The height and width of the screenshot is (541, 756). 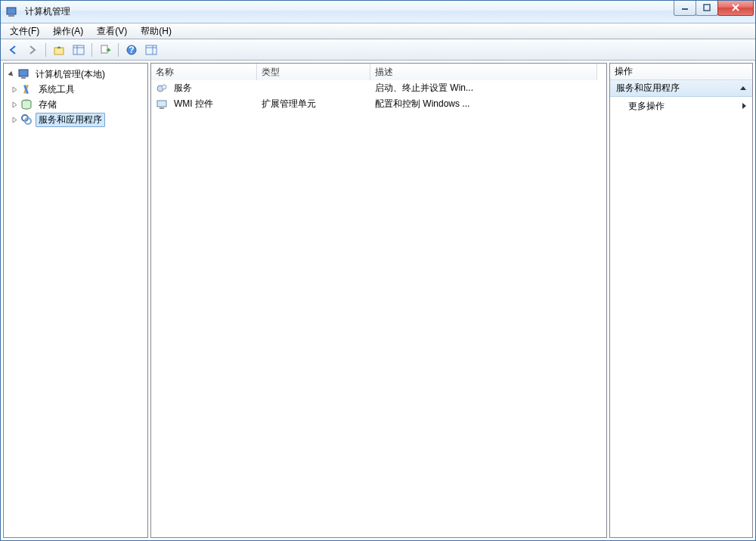 I want to click on services-icon, so click(x=26, y=120).